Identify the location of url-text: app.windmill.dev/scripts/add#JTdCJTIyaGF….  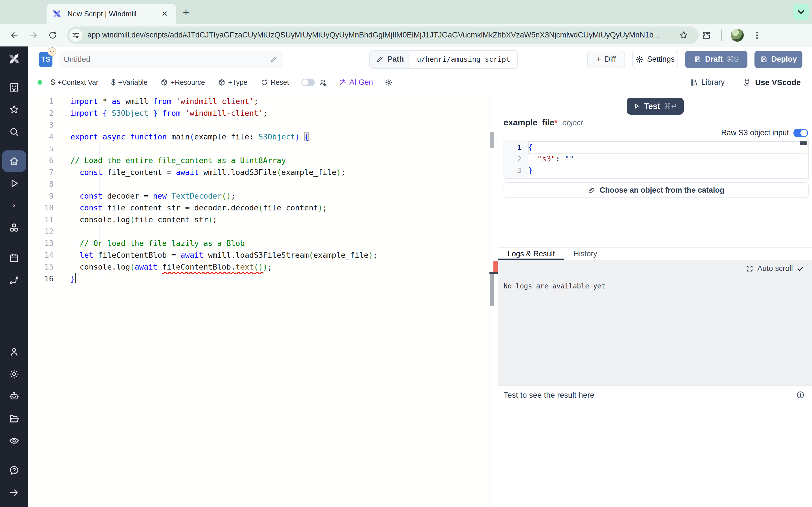
(374, 35).